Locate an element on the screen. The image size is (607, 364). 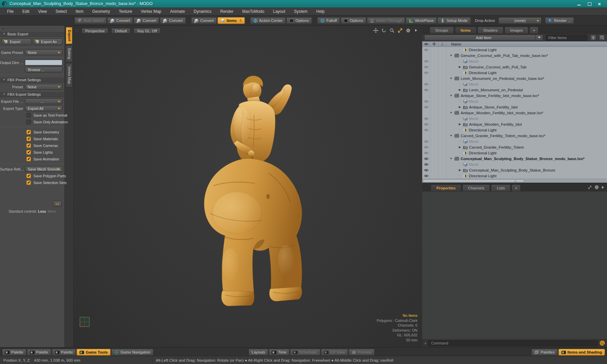
output-dir-input is located at coordinates (44, 63).